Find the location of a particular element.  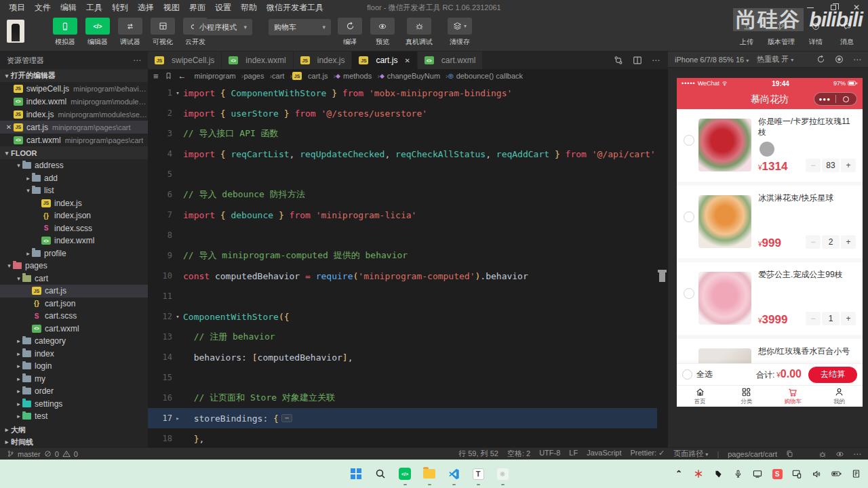

more-icon: ●●● is located at coordinates (825, 99).